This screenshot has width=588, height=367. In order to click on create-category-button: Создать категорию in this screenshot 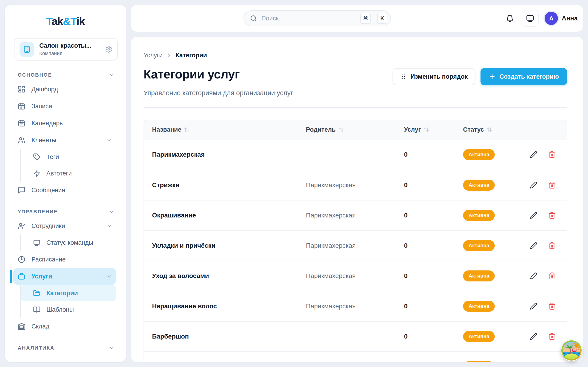, I will do `click(524, 77)`.